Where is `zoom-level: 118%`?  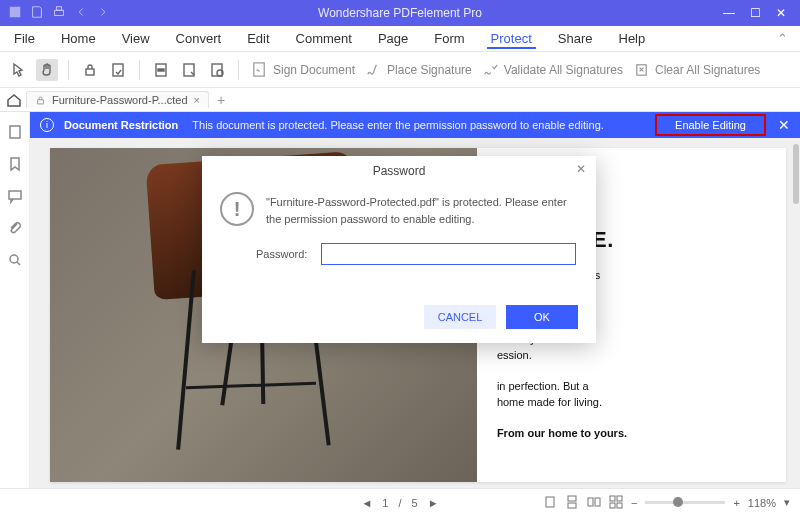 zoom-level: 118% is located at coordinates (762, 503).